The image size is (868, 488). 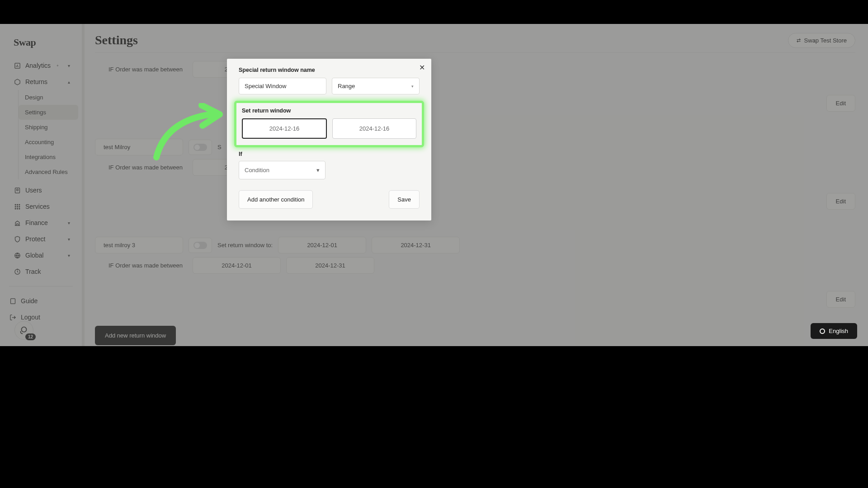 What do you see at coordinates (834, 331) in the screenshot?
I see `language-selector: English` at bounding box center [834, 331].